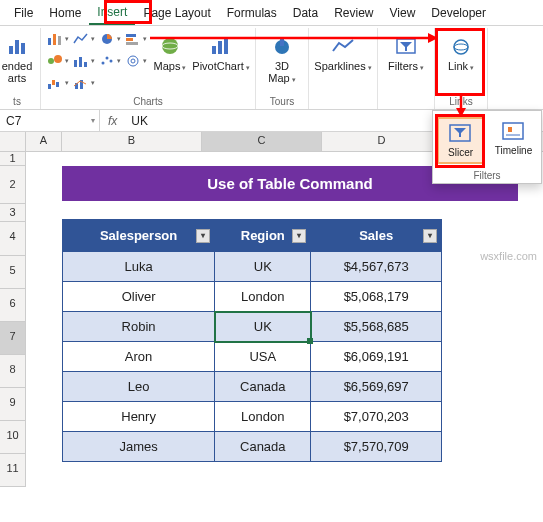  What do you see at coordinates (460, 140) in the screenshot?
I see `slicer-button: Slicer` at bounding box center [460, 140].